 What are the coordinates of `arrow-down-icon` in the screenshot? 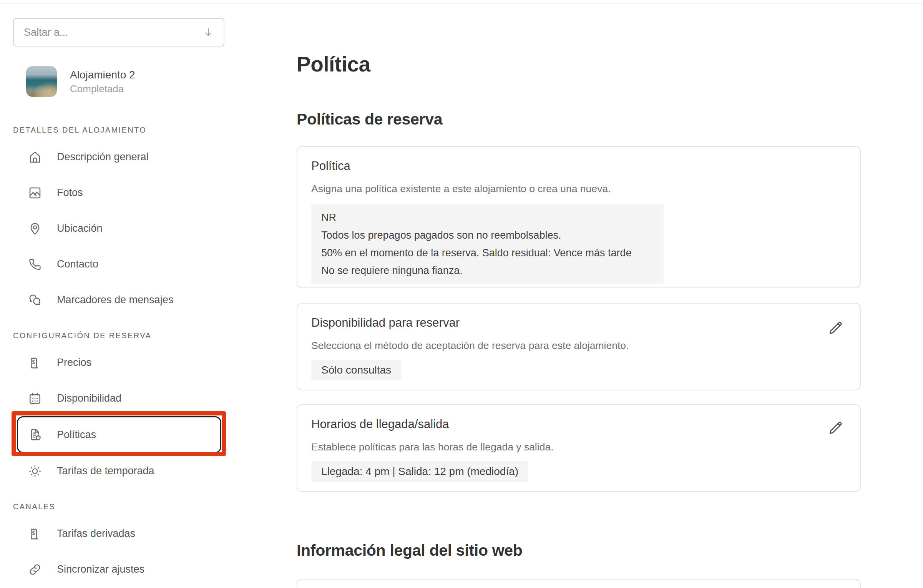 It's located at (208, 32).